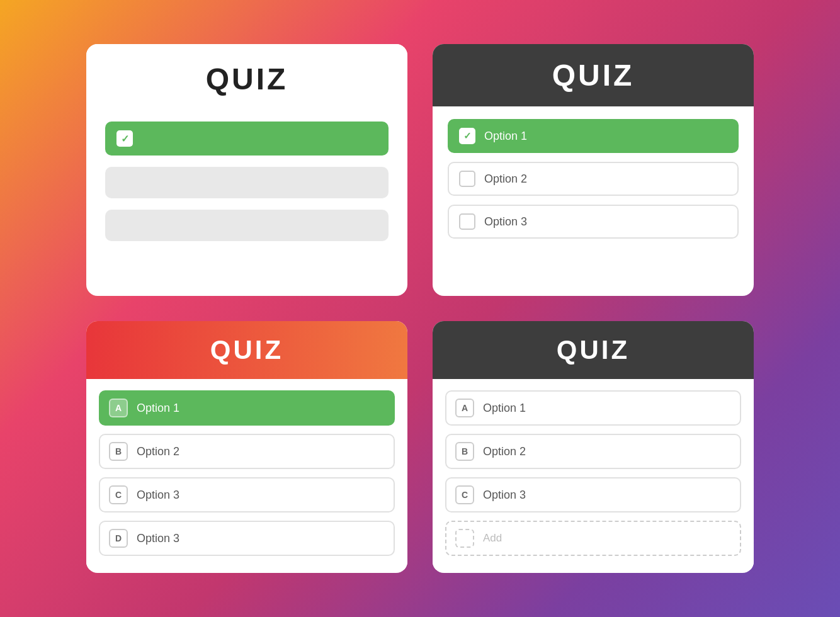 The width and height of the screenshot is (840, 617). Describe the element at coordinates (504, 495) in the screenshot. I see `card4-option-3-label: Option 3` at that location.